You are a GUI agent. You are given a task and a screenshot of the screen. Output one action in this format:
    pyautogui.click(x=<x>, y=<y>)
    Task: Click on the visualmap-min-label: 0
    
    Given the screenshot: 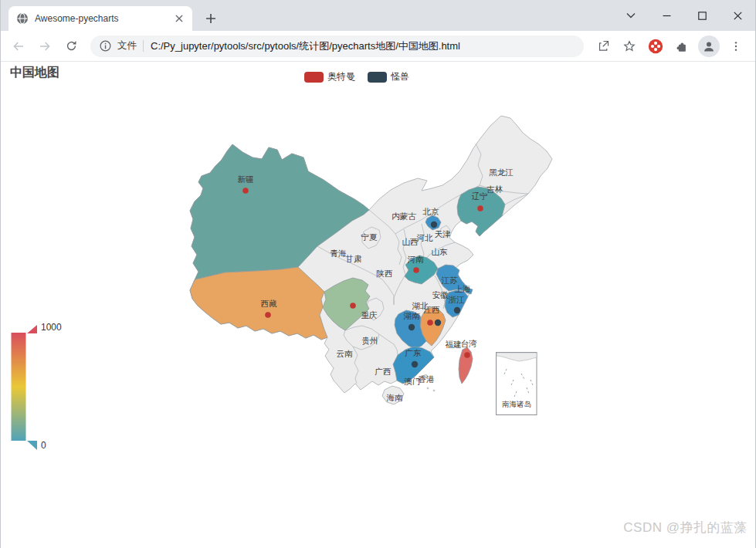 What is the action you would take?
    pyautogui.click(x=43, y=445)
    